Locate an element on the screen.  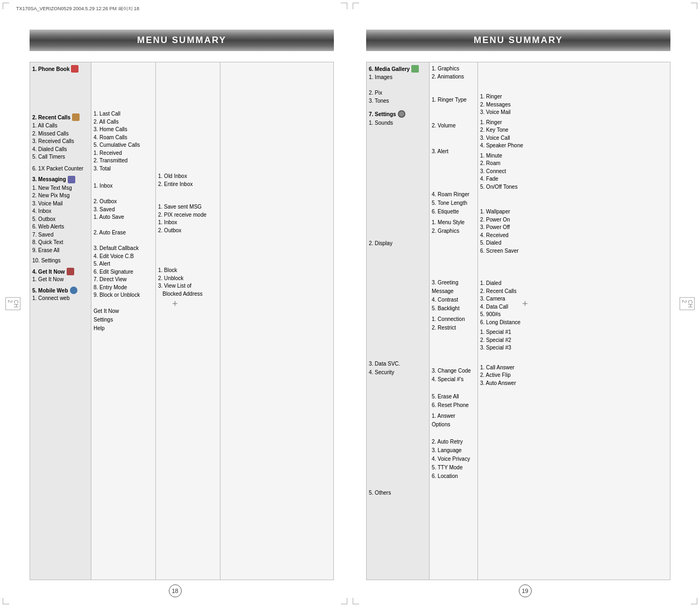
settings-label: 7. Settings is located at coordinates (383, 114).